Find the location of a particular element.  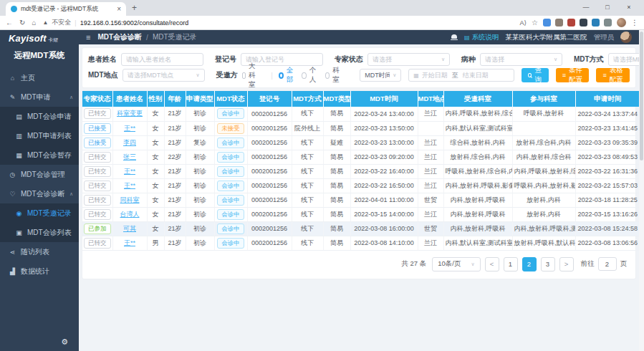

window-minimize-button: — is located at coordinates (586, 7).